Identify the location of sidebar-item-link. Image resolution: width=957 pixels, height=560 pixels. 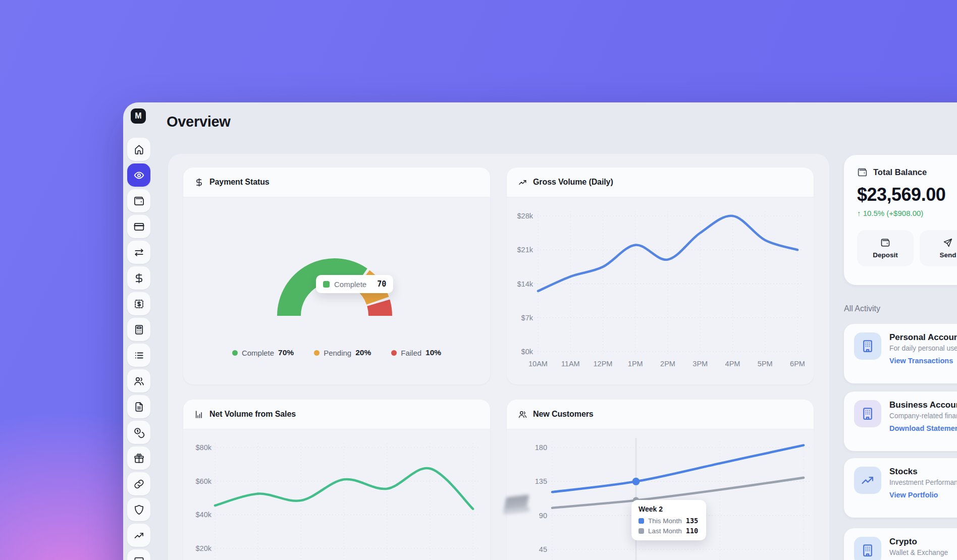
(139, 484).